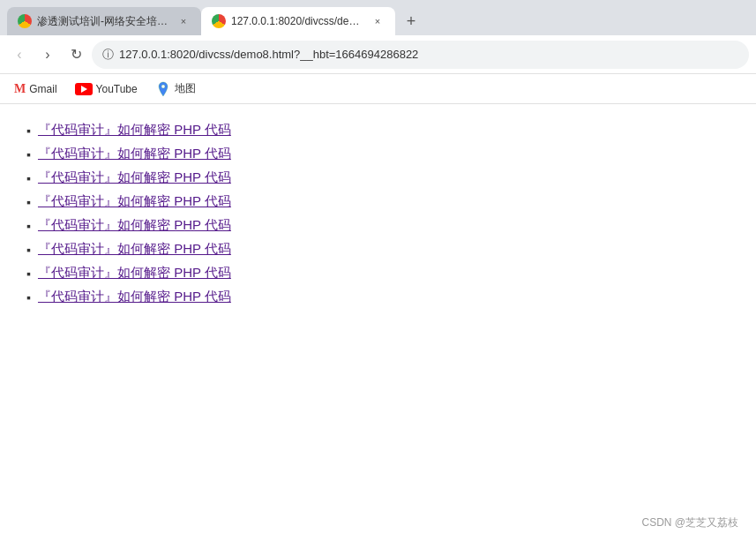  Describe the element at coordinates (378, 249) in the screenshot. I see `list-item-5: 『代码审计』如何解密 PHP 代码` at that location.